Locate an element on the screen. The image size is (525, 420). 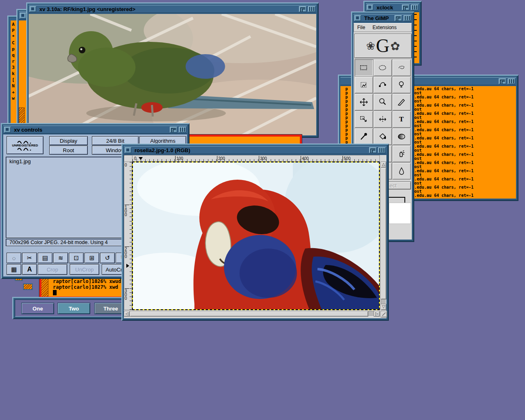
vertical-scroll-thumb is located at coordinates (383, 233).